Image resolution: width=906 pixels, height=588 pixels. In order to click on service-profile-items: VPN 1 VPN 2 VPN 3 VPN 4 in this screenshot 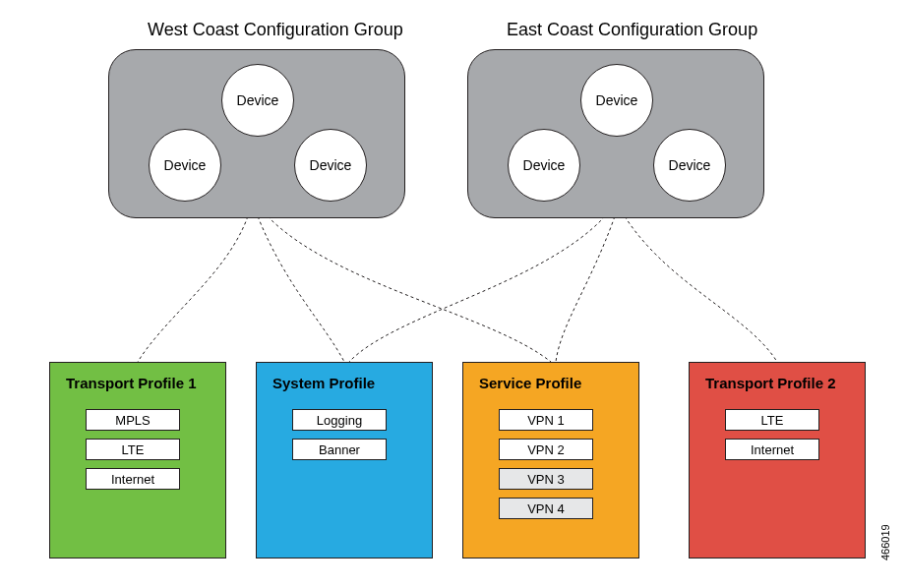, I will do `click(551, 464)`.